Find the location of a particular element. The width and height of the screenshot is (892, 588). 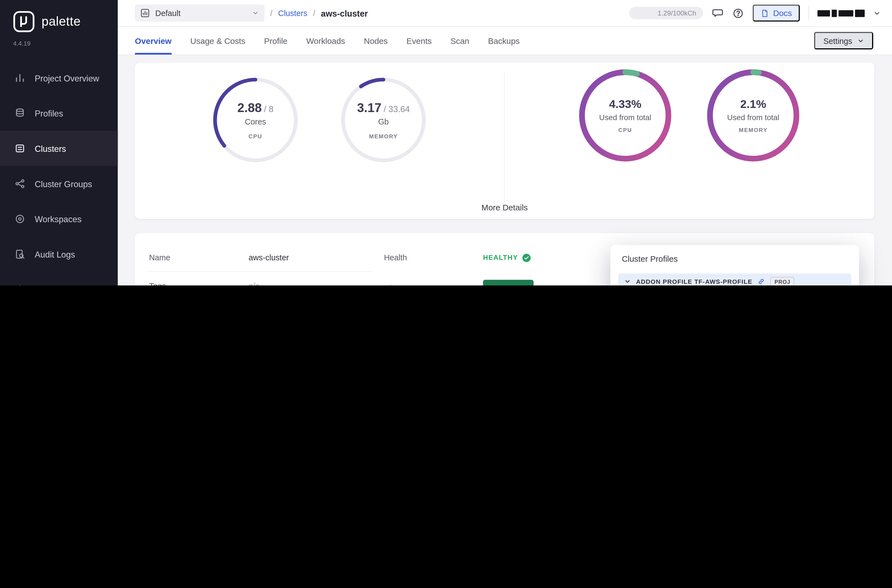

cluster-groups-icon is located at coordinates (20, 184).